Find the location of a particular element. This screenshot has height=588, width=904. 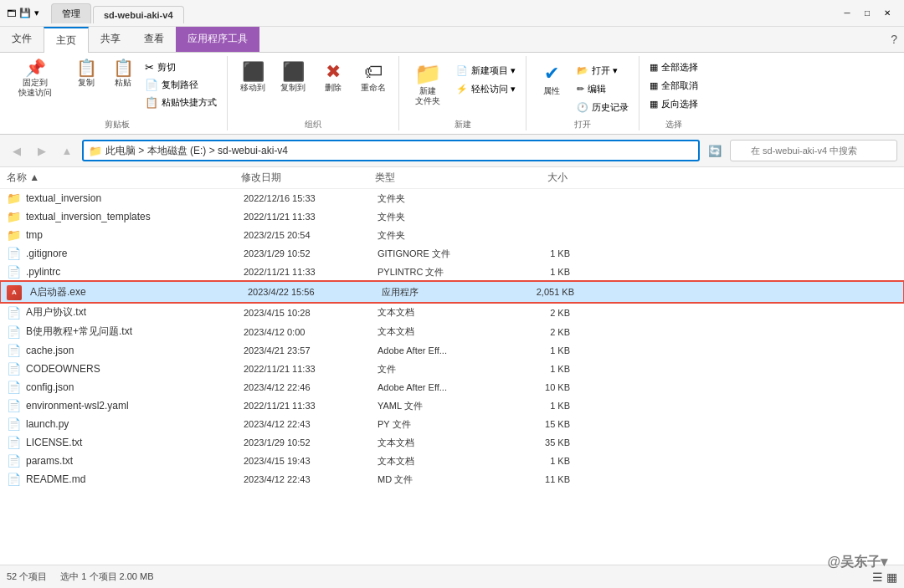

select-all-button: ▦ 全部选择 is located at coordinates (674, 67).